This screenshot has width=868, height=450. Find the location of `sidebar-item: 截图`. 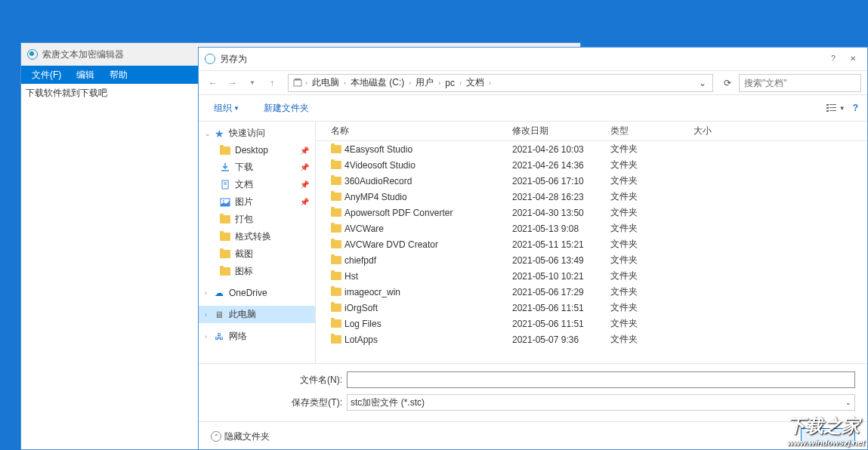

sidebar-item: 截图 is located at coordinates (257, 254).